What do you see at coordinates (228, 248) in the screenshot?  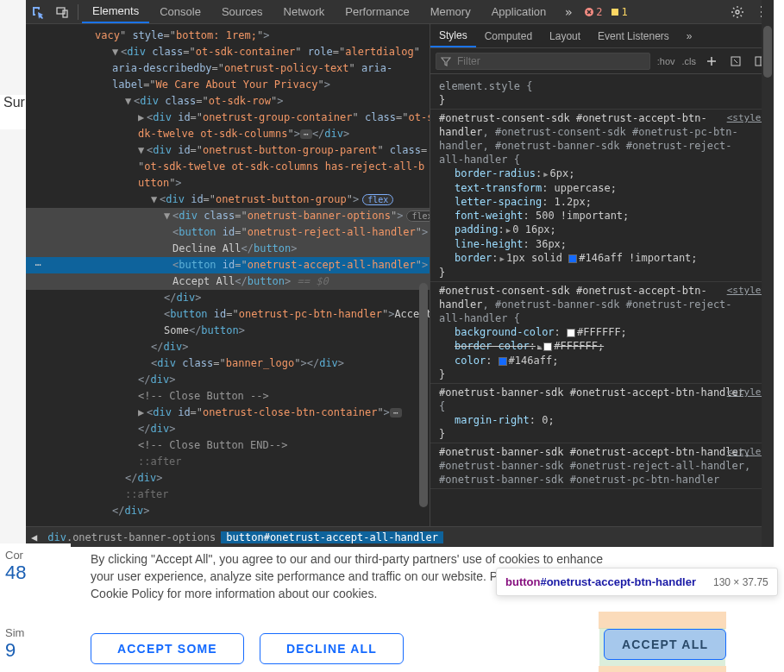 I see `dom-line-cont: Decline All</button>` at bounding box center [228, 248].